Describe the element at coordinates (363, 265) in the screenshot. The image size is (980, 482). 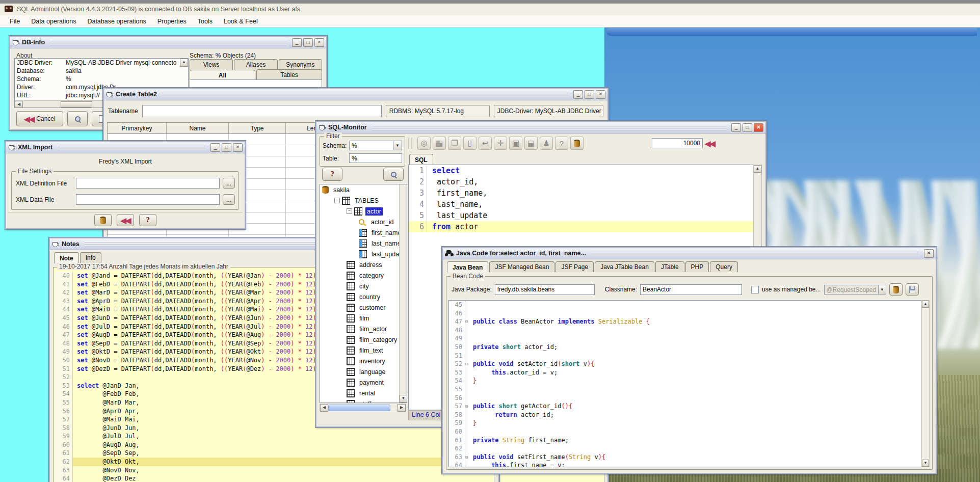
I see `tree-item-address: address` at that location.